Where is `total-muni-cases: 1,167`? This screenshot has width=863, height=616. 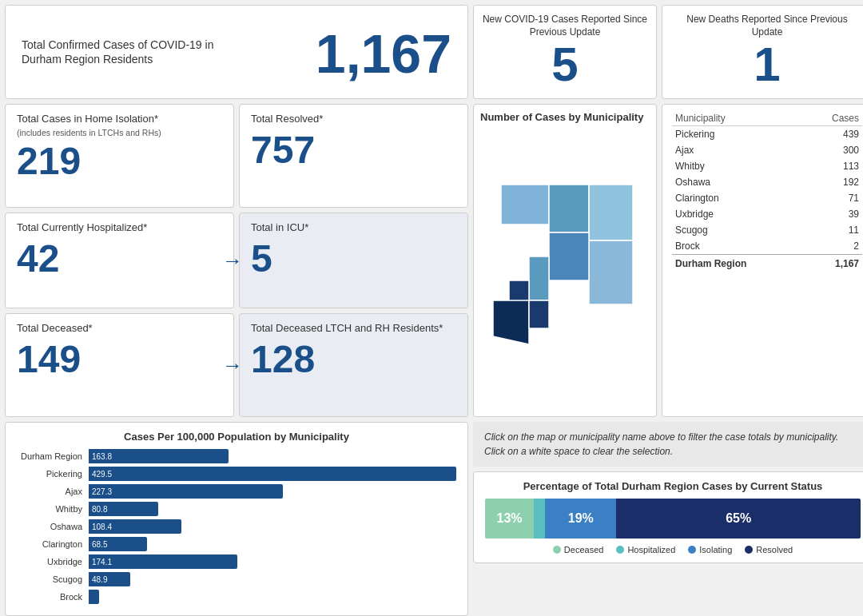 total-muni-cases: 1,167 is located at coordinates (833, 264).